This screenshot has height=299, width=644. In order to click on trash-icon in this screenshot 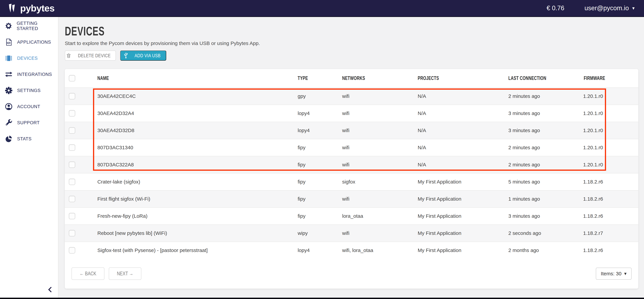, I will do `click(68, 56)`.